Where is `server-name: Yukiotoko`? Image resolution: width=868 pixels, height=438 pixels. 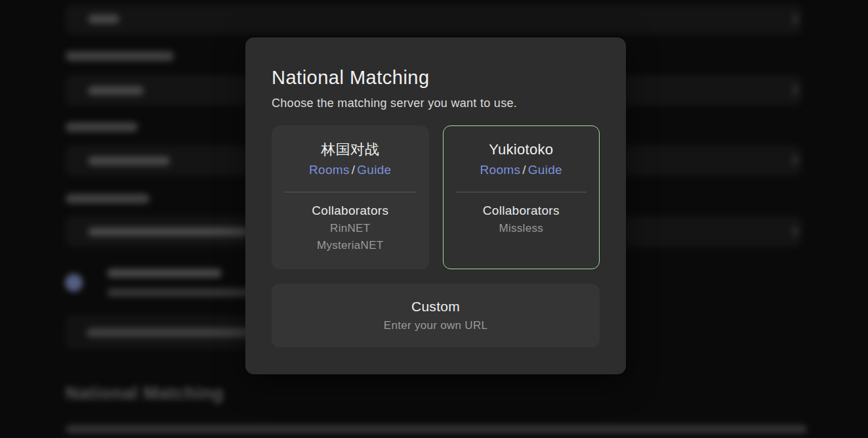 server-name: Yukiotoko is located at coordinates (521, 150).